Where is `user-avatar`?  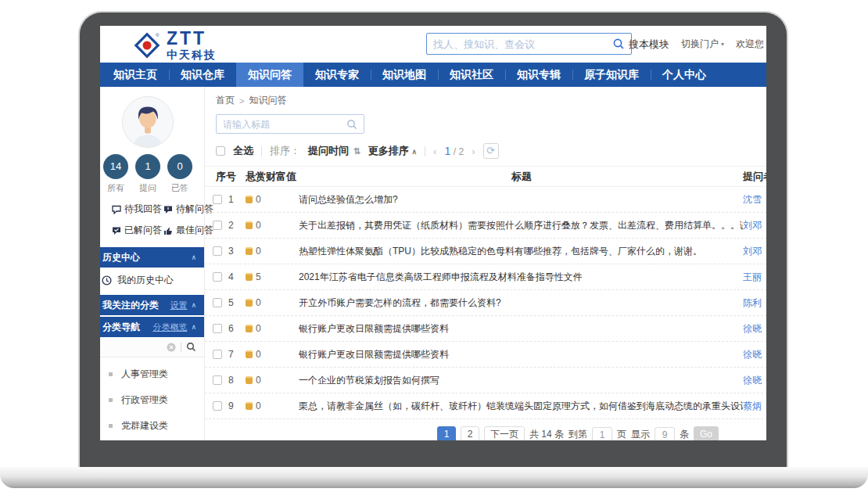
user-avatar is located at coordinates (148, 122).